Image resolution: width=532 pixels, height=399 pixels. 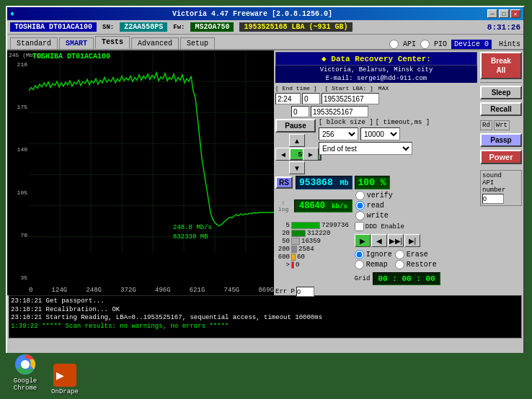 What do you see at coordinates (19, 278) in the screenshot?
I see `y-label-5: 35` at bounding box center [19, 278].